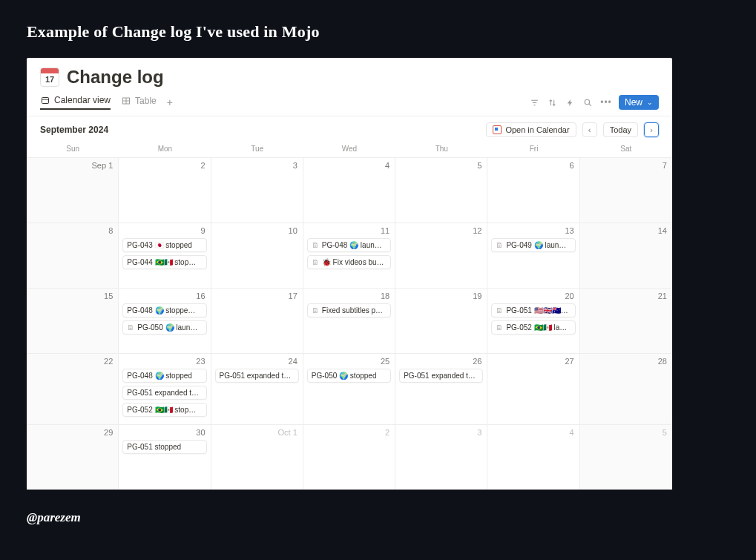 This screenshot has width=756, height=560. Describe the element at coordinates (257, 457) in the screenshot. I see `calendar-cell: Oct 1` at that location.